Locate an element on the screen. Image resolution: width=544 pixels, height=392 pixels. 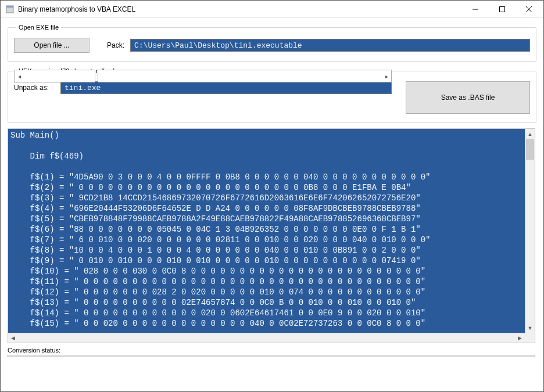
scroll-up-icon: ▲ is located at coordinates (530, 134).